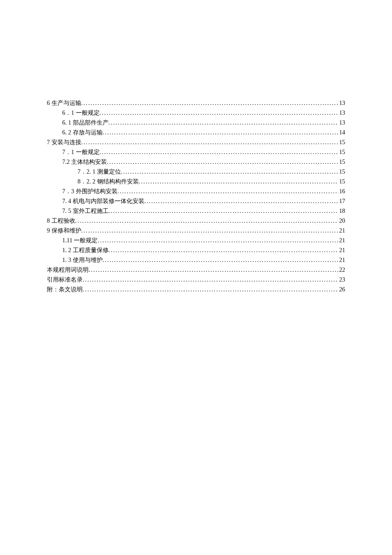  What do you see at coordinates (83, 260) in the screenshot?
I see `toc-label: 1. 3 使用与维护` at bounding box center [83, 260].